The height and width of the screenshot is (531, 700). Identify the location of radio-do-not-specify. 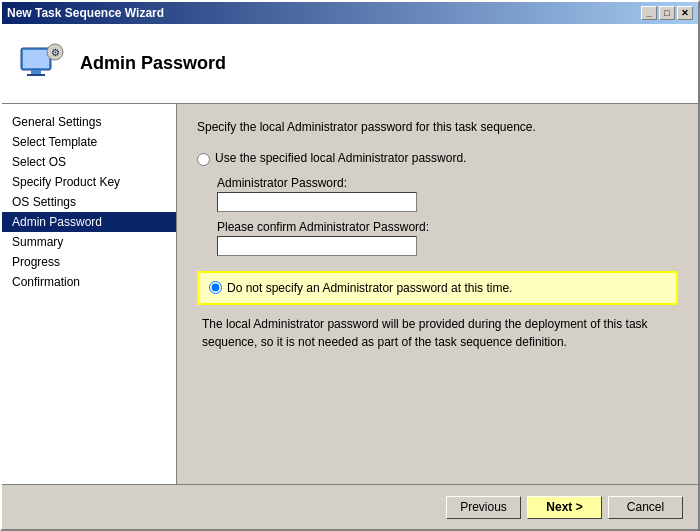
(216, 288).